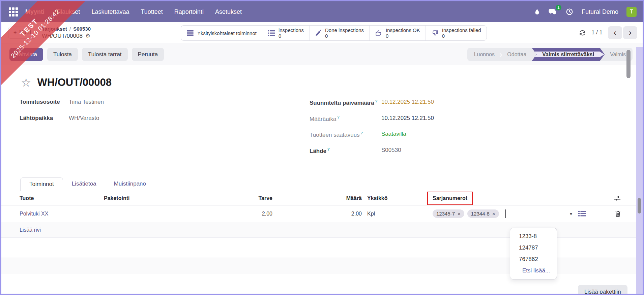  Describe the element at coordinates (190, 33) in the screenshot. I see `menu-icon` at that location.